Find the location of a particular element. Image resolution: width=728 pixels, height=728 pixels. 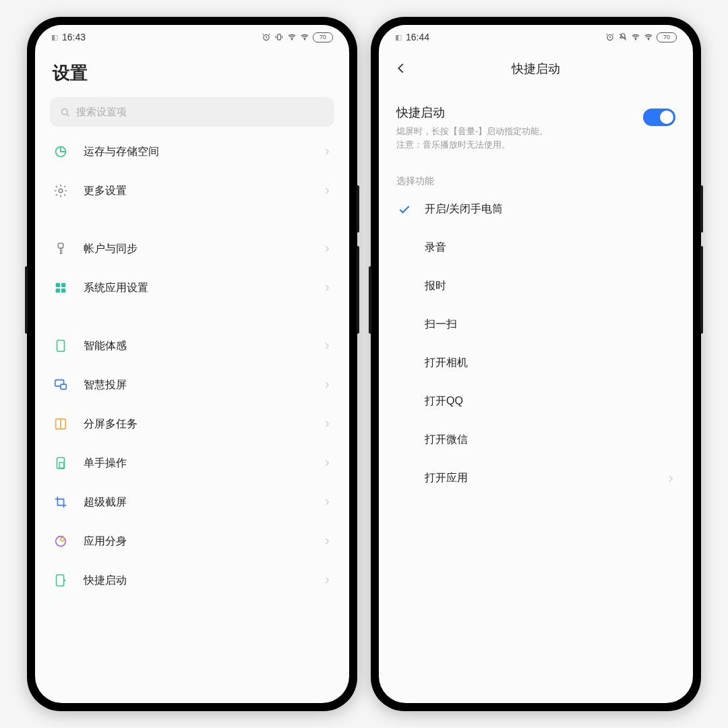

cast-icon is located at coordinates (61, 385).